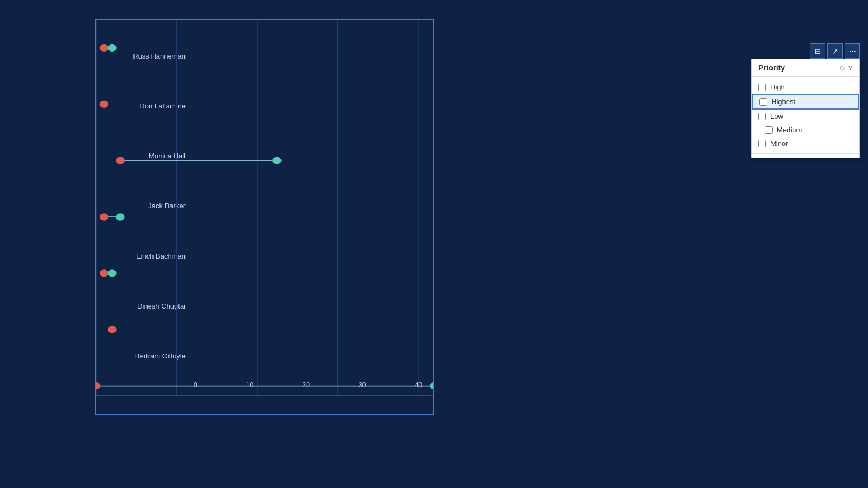 The width and height of the screenshot is (868, 488). What do you see at coordinates (806, 143) in the screenshot?
I see `filter-item-minor: Minor` at bounding box center [806, 143].